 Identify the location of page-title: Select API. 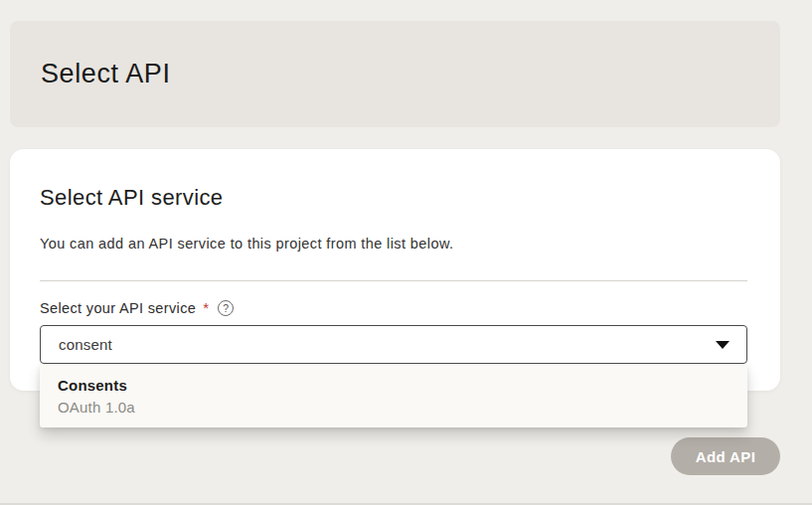
(105, 74).